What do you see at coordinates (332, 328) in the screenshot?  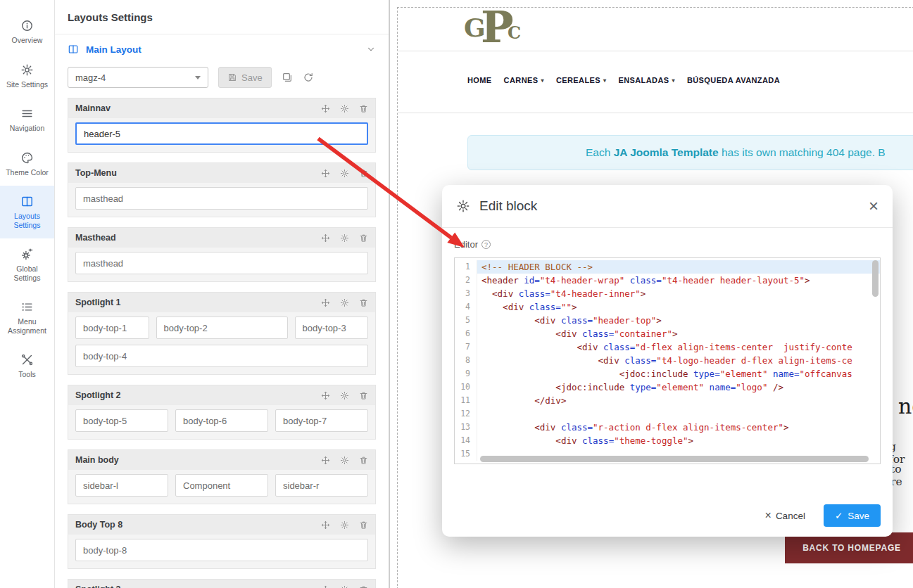 I see `position-input: body-top-3` at bounding box center [332, 328].